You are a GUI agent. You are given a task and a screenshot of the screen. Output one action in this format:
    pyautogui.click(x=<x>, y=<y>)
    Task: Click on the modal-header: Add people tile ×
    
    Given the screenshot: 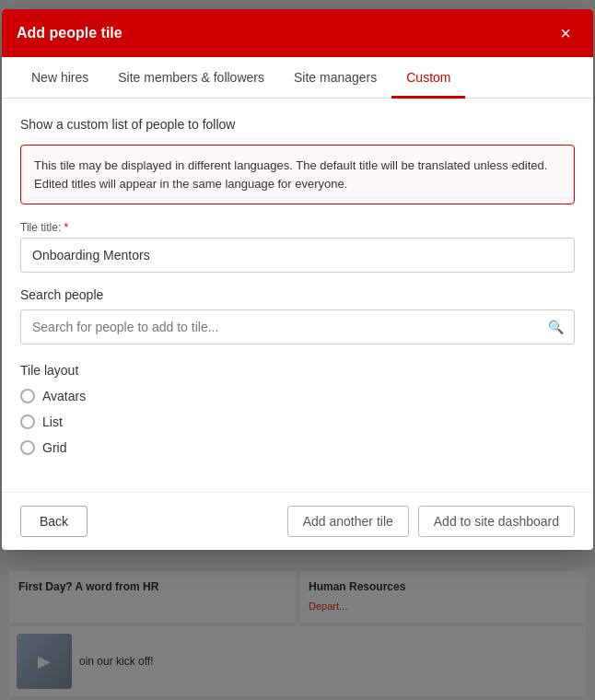 What is the action you would take?
    pyautogui.click(x=298, y=33)
    